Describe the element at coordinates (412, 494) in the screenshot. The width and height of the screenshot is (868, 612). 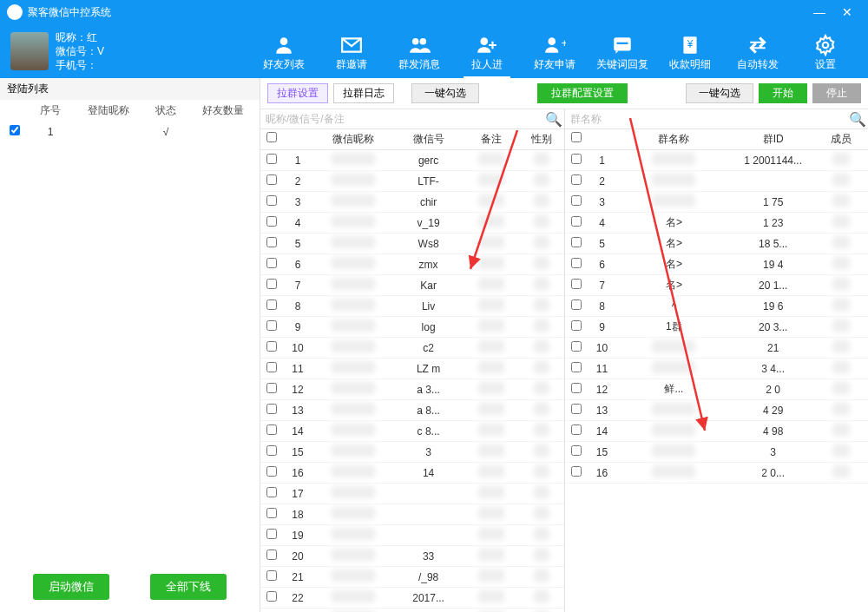
I see `friend-row: 17` at that location.